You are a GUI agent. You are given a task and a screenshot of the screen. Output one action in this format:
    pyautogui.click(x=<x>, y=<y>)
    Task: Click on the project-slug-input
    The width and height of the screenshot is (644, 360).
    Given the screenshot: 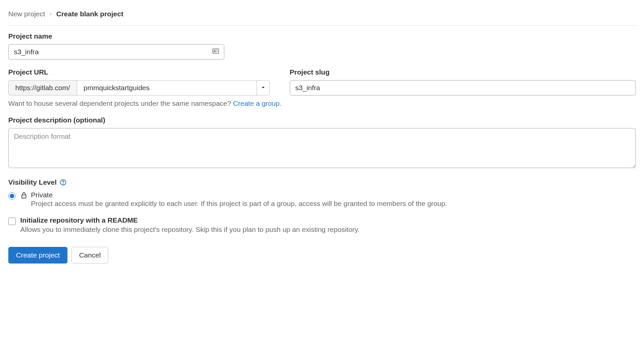 What is the action you would take?
    pyautogui.click(x=463, y=88)
    